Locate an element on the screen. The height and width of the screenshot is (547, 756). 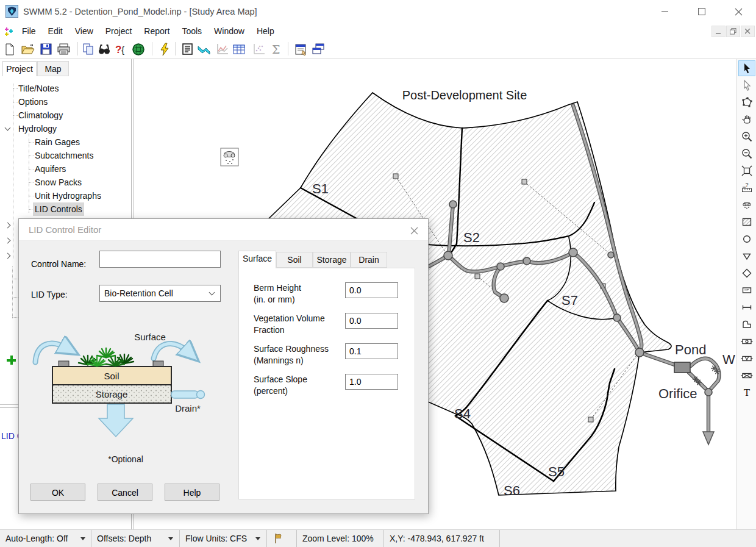
tab-drain: Drain is located at coordinates (369, 260).